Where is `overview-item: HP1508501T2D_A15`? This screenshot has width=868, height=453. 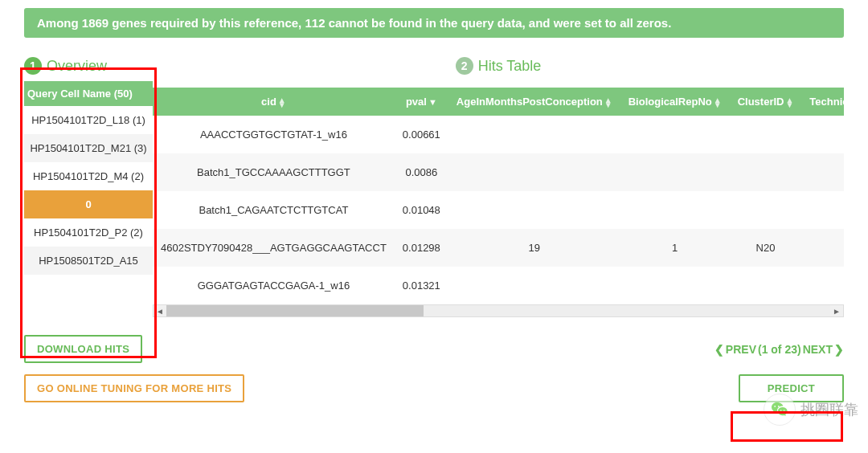 overview-item: HP1508501T2D_A15 is located at coordinates (88, 260).